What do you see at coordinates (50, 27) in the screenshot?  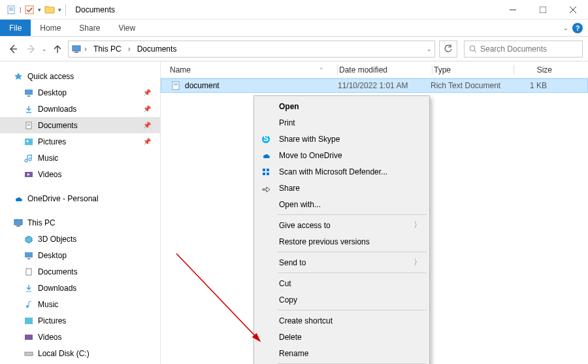 I see `tab-home: Home` at bounding box center [50, 27].